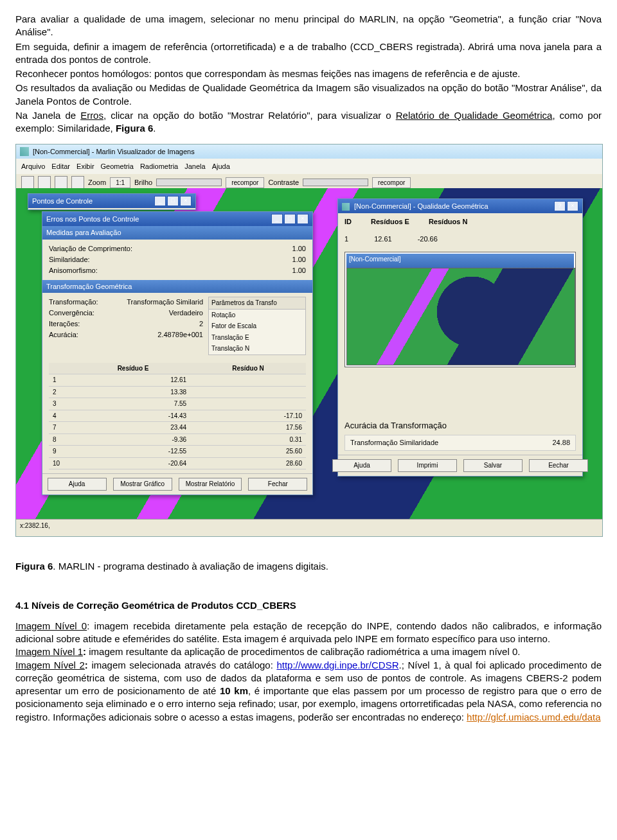  I want to click on nivel2-10km: 10 km, so click(234, 691).